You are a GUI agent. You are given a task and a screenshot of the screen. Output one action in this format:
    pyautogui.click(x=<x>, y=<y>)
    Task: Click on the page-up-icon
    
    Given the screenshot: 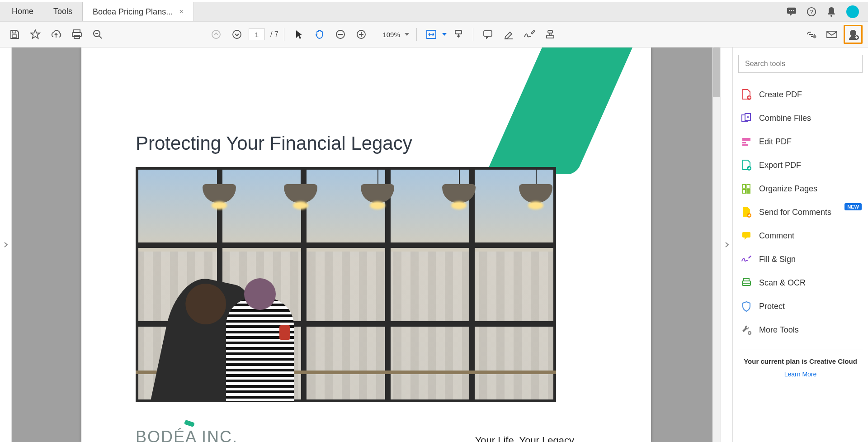 What is the action you would take?
    pyautogui.click(x=216, y=34)
    